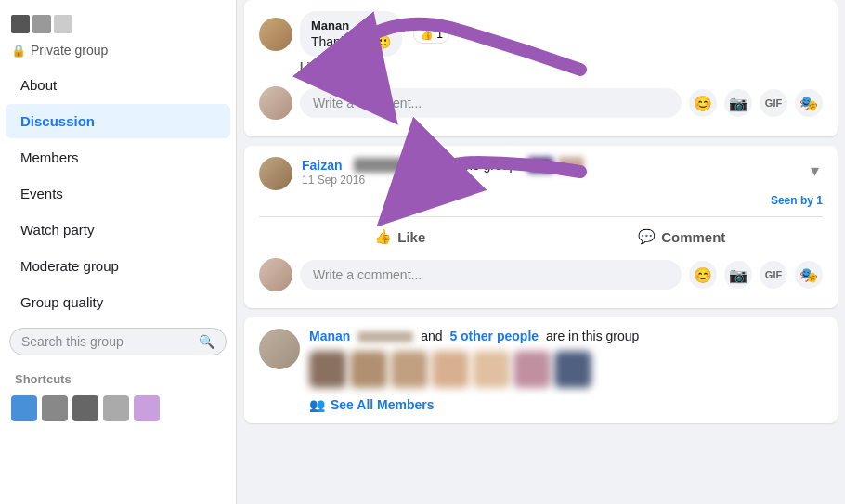 The image size is (845, 504). Describe the element at coordinates (738, 103) in the screenshot. I see `camera-icon: 📷` at that location.